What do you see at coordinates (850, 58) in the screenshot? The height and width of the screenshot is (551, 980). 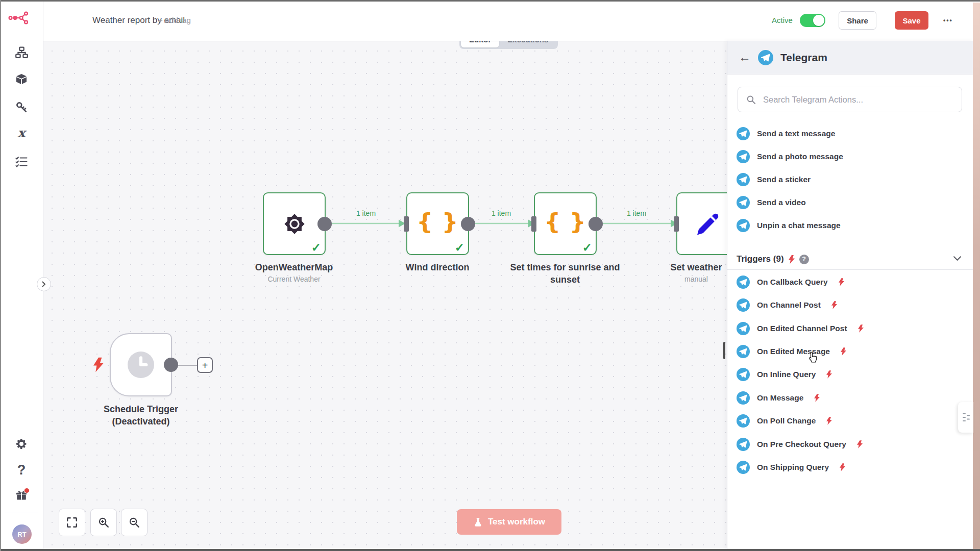 I see `panel-header: ← Telegram` at bounding box center [850, 58].